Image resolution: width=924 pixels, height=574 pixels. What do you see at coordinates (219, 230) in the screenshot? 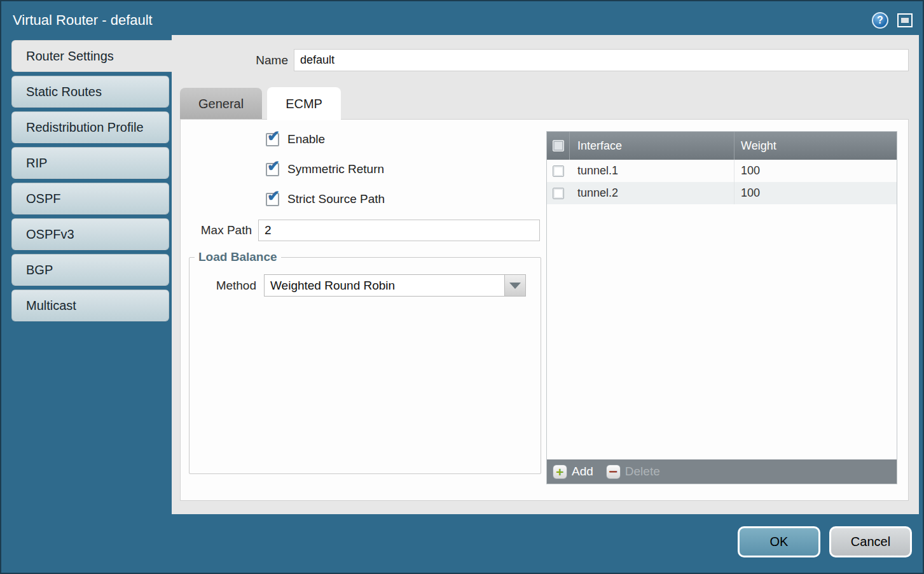
I see `max-path-label: Max Path` at bounding box center [219, 230].